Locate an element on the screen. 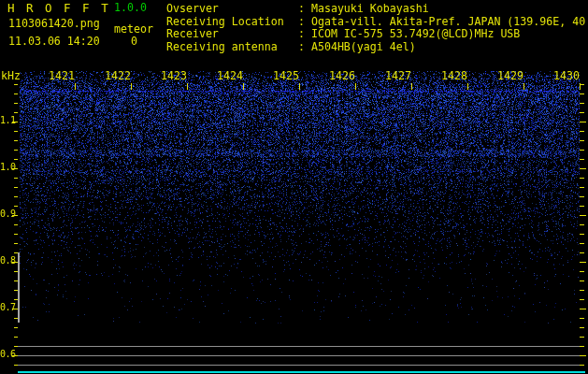  khz-axis-label: kHz is located at coordinates (11, 76).